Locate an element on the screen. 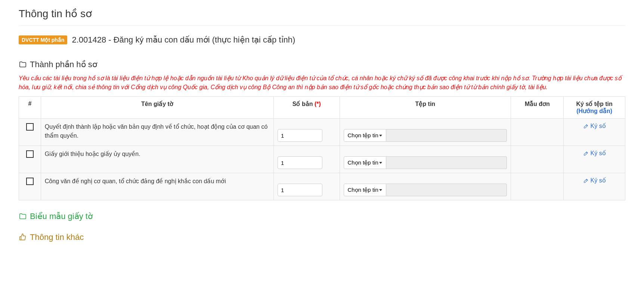  document-name: Công văn đề nghị cơ quan, tổ chức đảng đ… is located at coordinates (157, 187).